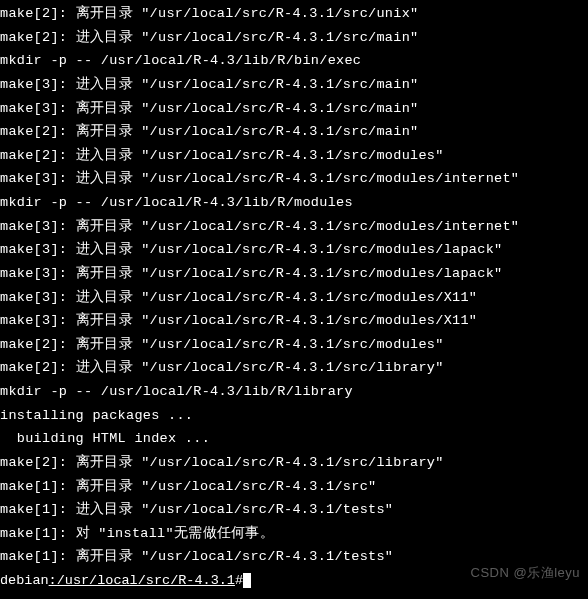 The image size is (588, 599). I want to click on terminal-prompt: debian:/usr/local/src/R-4.3.1#, so click(294, 581).